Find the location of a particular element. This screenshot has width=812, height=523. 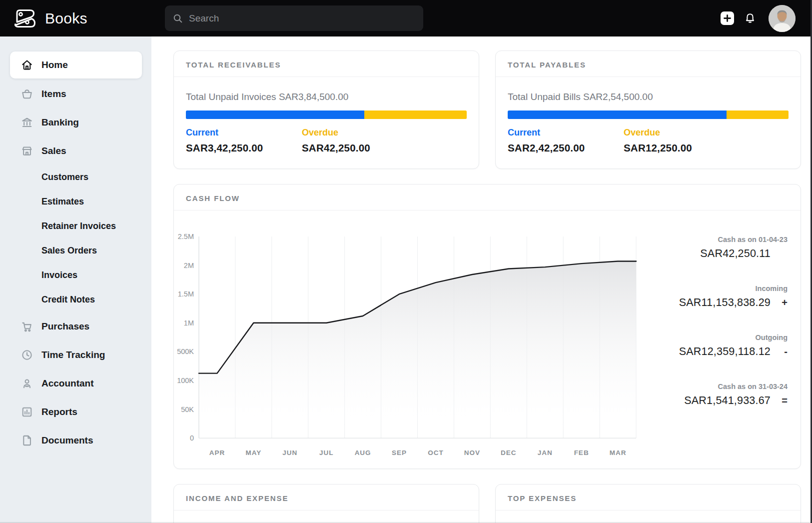

stat-operator: - is located at coordinates (779, 352).